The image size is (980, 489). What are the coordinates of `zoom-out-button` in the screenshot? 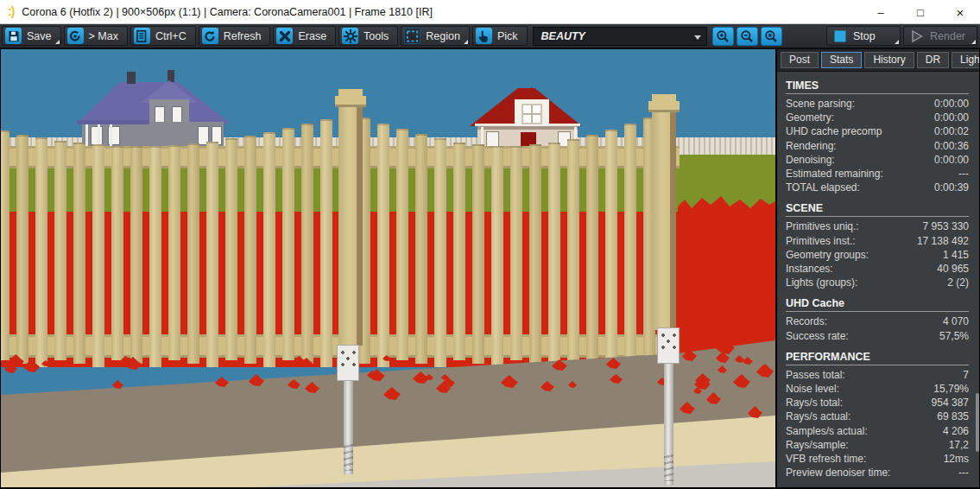 It's located at (748, 36).